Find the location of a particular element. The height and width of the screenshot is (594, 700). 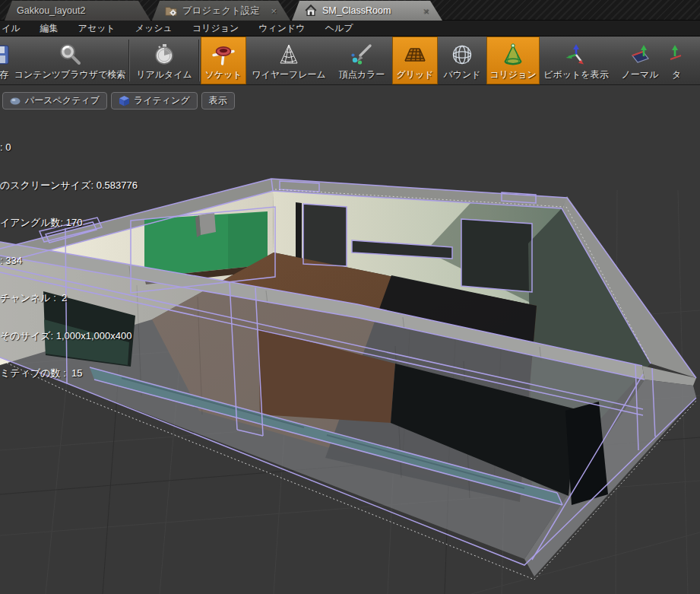

normals-button: ノーマル is located at coordinates (640, 61).